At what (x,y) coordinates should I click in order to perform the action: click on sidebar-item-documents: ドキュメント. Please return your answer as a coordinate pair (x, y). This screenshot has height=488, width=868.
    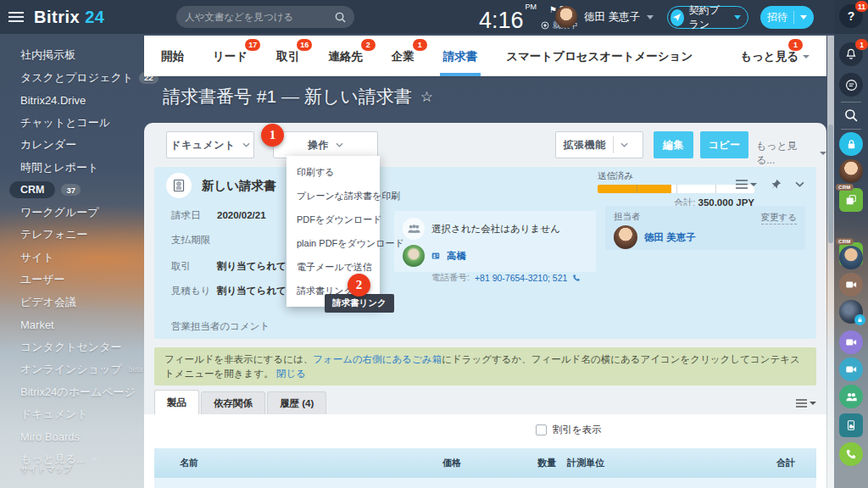
    Looking at the image, I should click on (82, 415).